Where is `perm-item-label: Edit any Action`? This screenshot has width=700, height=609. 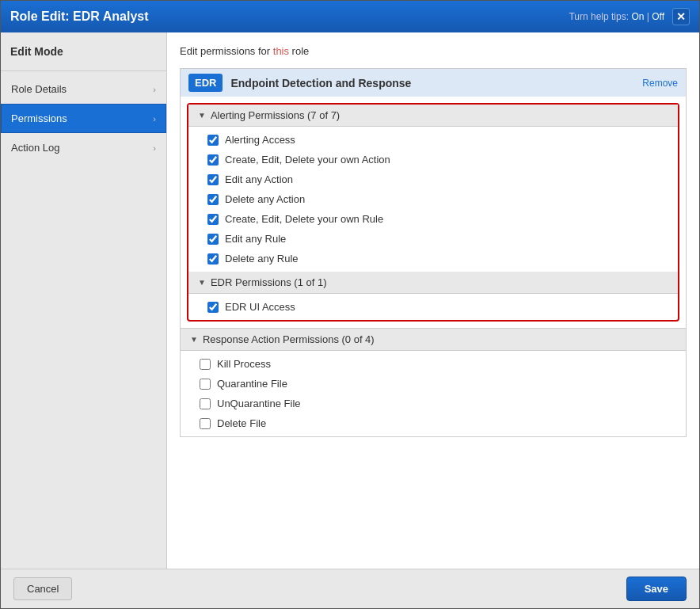 perm-item-label: Edit any Action is located at coordinates (259, 179).